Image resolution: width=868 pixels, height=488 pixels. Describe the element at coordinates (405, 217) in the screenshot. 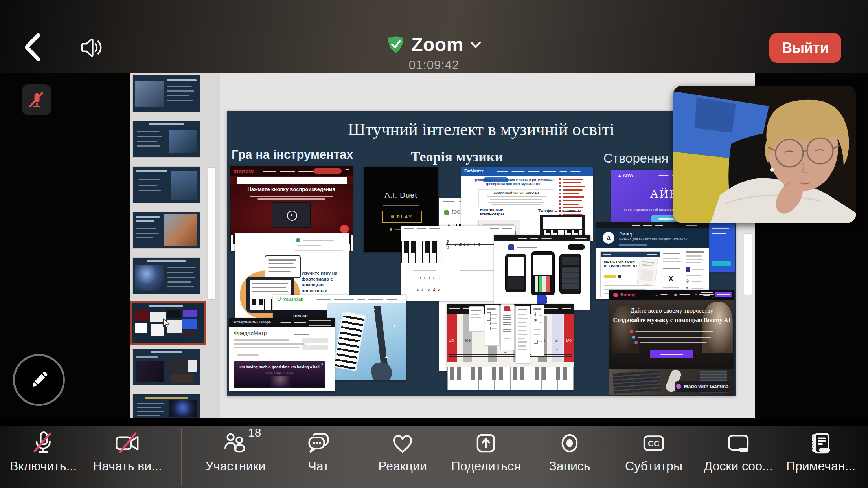

I see `ai-duet-play: PLAY` at that location.